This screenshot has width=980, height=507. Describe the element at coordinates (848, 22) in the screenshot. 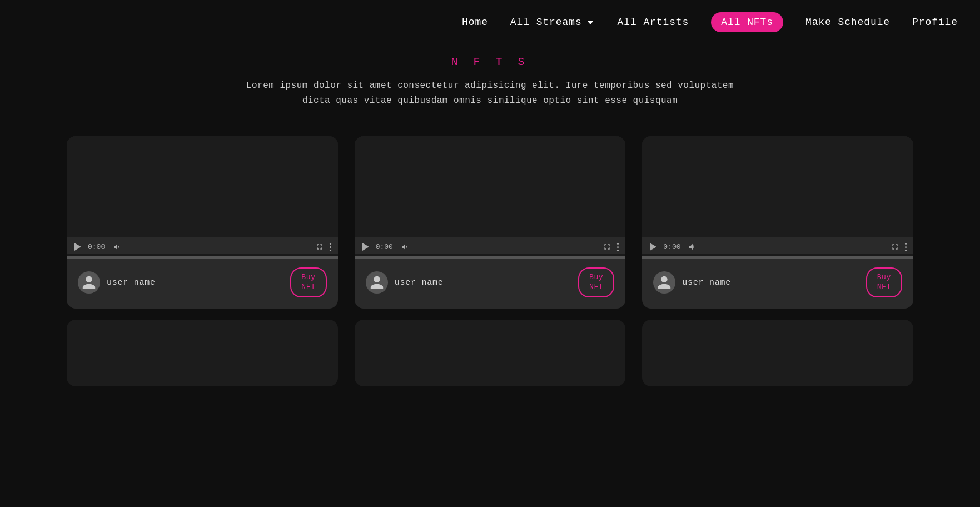

I see `nav-make-schedule: Make Schedule` at that location.